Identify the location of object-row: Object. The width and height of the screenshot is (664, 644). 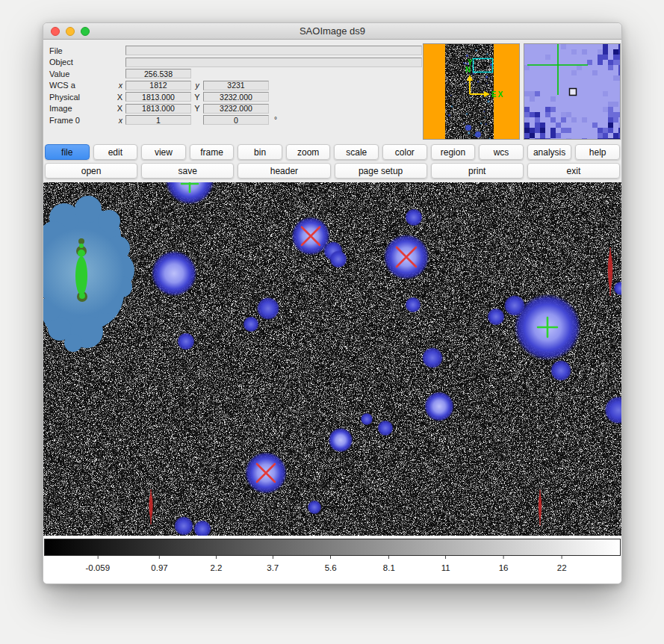
(236, 63).